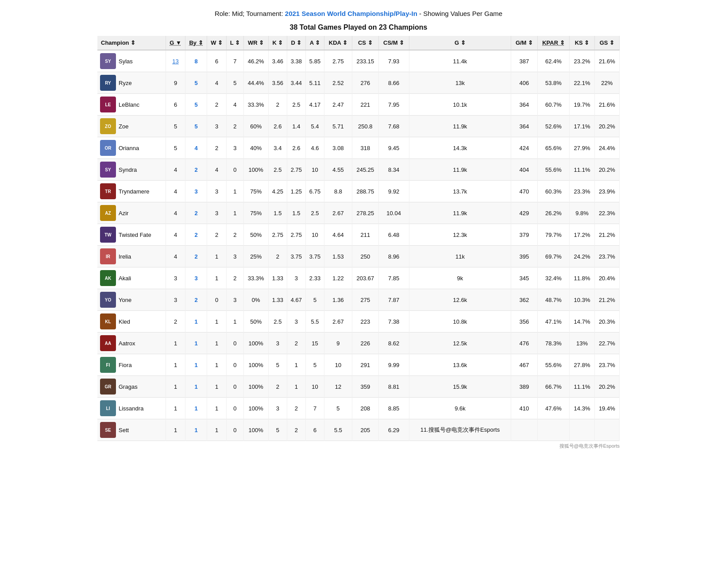 This screenshot has width=717, height=588. I want to click on cell-cs: 226, so click(365, 344).